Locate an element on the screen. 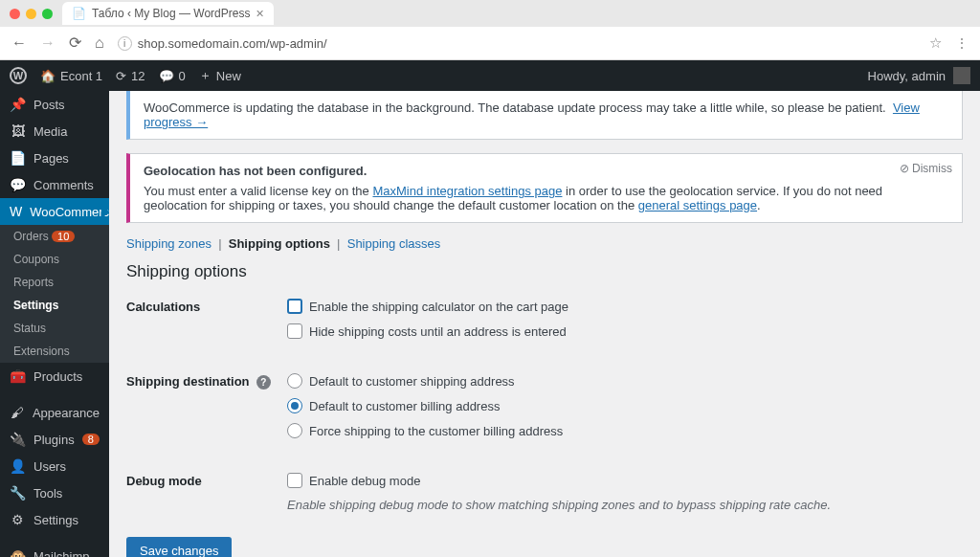 This screenshot has width=980, height=557. shipping-subtabs: Shipping zones | Shipping options | Ship… is located at coordinates (545, 243).